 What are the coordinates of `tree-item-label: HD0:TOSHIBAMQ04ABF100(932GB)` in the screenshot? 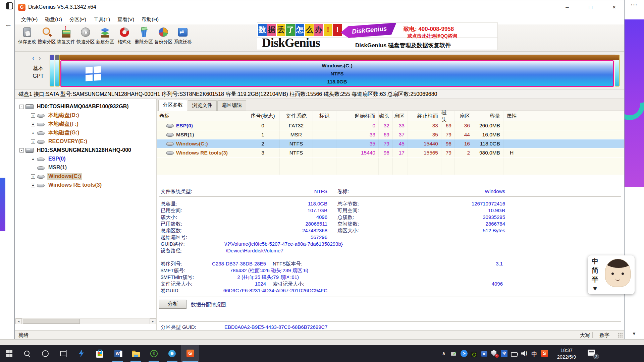 It's located at (83, 107).